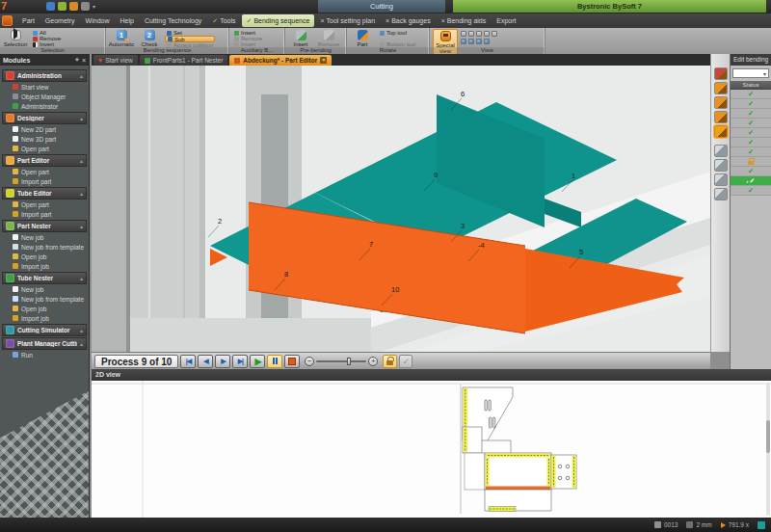 The height and width of the screenshot is (532, 771). What do you see at coordinates (751, 152) in the screenshot?
I see `bend-step-row-7: ✓` at bounding box center [751, 152].